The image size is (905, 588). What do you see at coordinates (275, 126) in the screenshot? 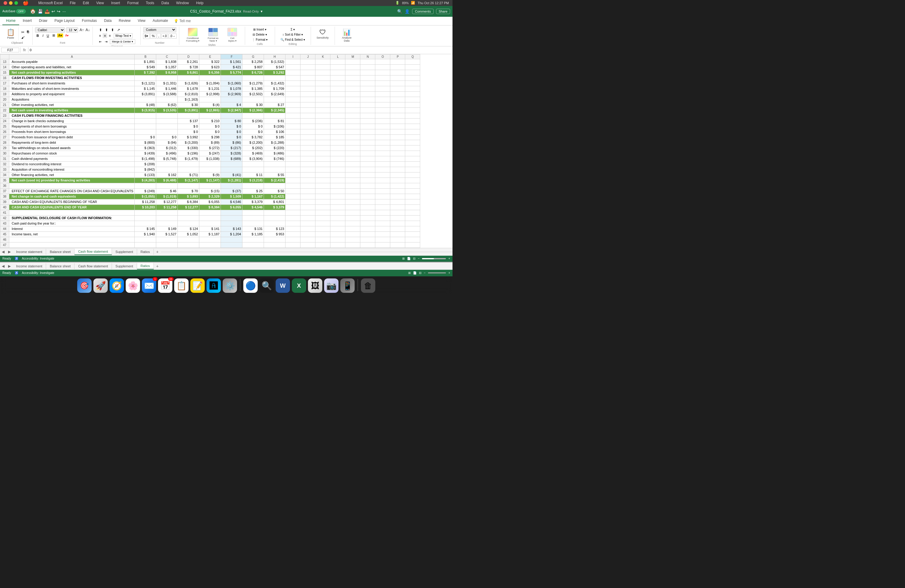
I see `cell-h25: $ (106)` at bounding box center [275, 126].